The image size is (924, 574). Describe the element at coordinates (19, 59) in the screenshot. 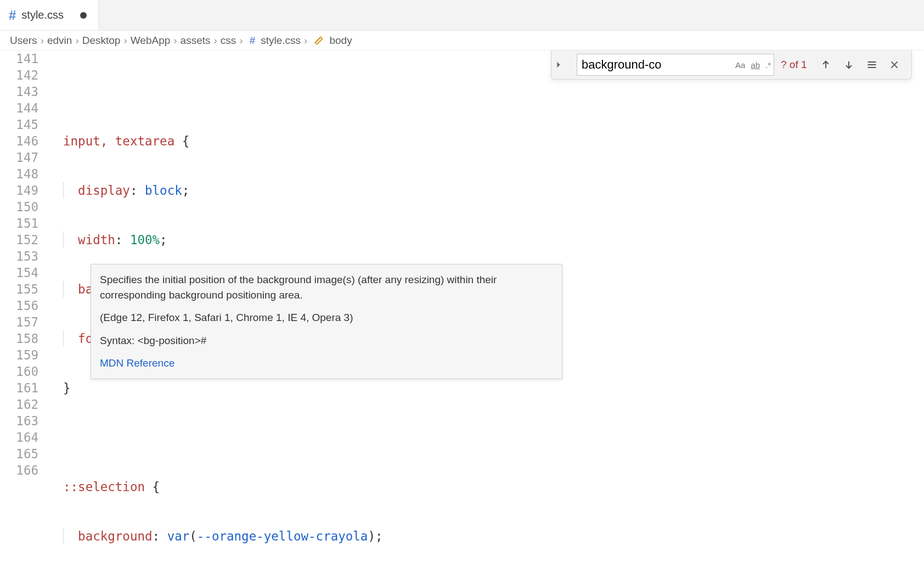

I see `line-number: 141` at that location.